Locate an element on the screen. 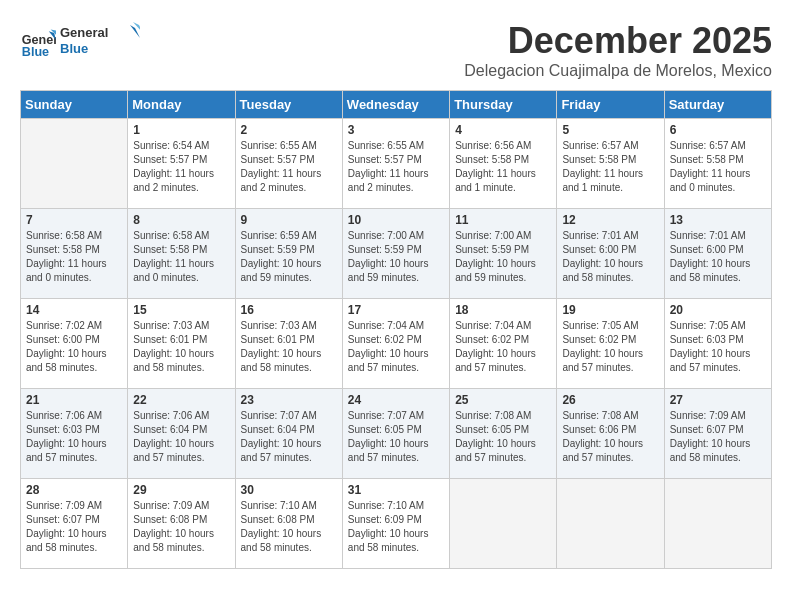 This screenshot has width=792, height=612. title-block: December 2025 Delegacion Cuajimalpa de M… is located at coordinates (618, 50).